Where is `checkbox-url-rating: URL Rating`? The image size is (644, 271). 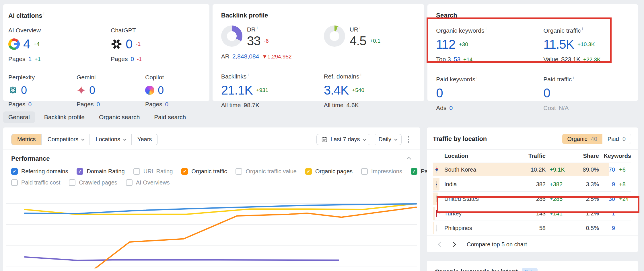
checkbox-url-rating: URL Rating is located at coordinates (153, 171).